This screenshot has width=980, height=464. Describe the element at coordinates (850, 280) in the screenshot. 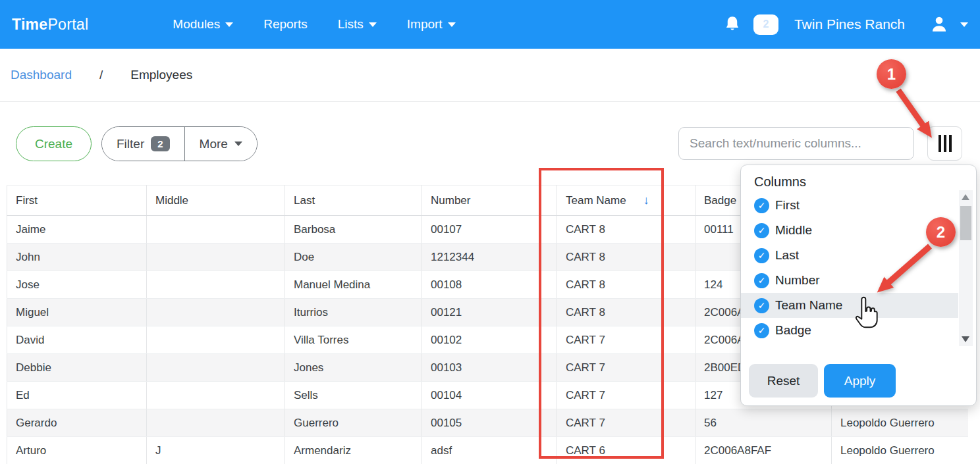

I see `column-option-number: ✓Number` at that location.